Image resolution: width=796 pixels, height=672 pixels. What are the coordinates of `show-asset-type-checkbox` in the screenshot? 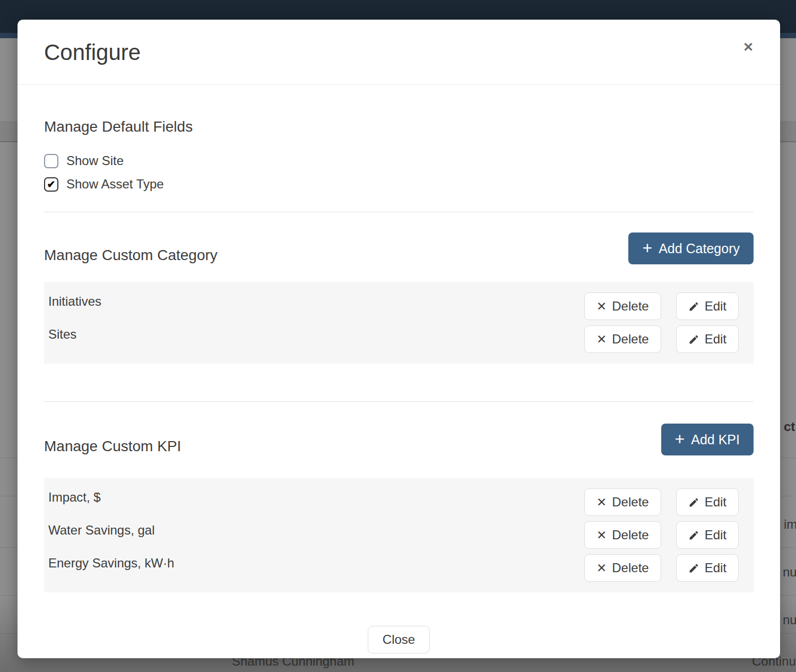 It's located at (51, 185).